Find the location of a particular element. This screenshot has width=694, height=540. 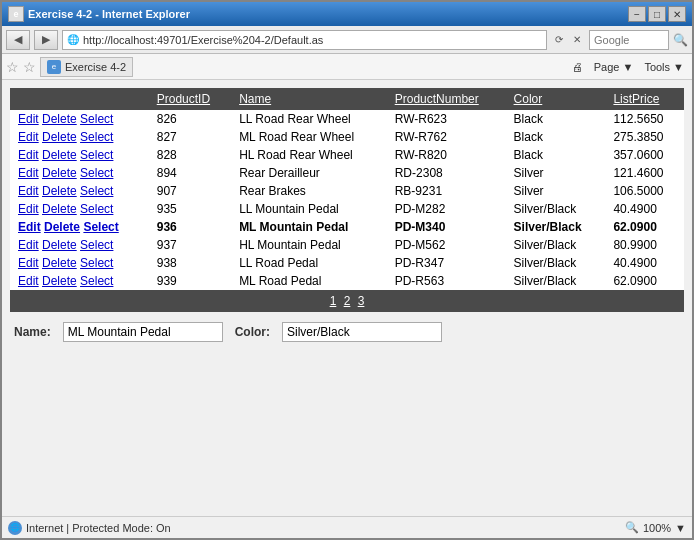

cell-id: 938 is located at coordinates (190, 263).